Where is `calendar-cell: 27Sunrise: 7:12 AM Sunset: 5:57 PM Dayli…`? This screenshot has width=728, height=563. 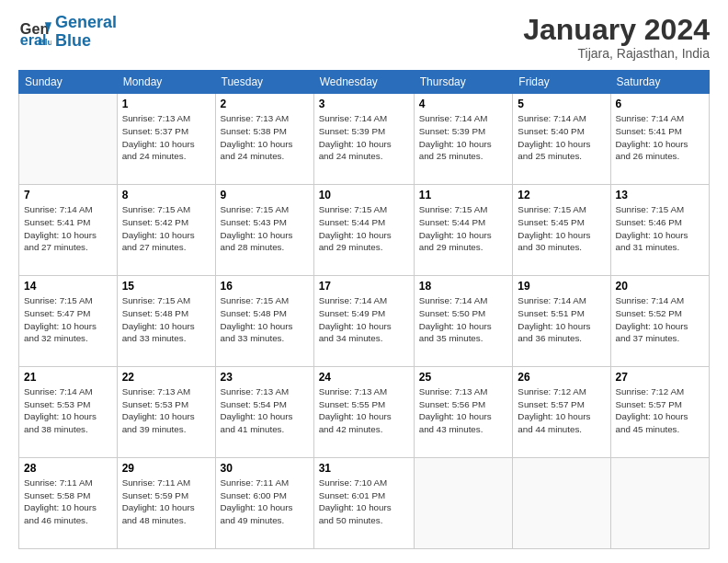
calendar-cell: 27Sunrise: 7:12 AM Sunset: 5:57 PM Dayli… is located at coordinates (660, 412).